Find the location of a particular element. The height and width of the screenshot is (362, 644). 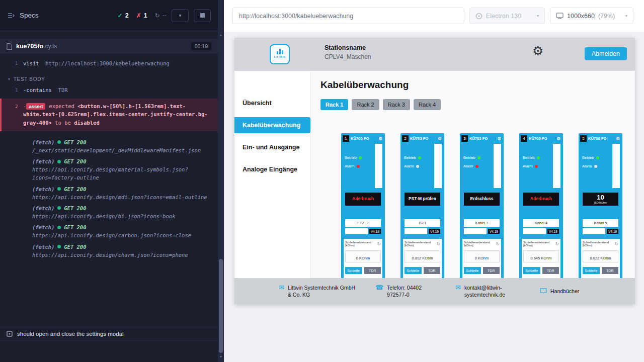

sidebar-item: Übersicht is located at coordinates (273, 103).